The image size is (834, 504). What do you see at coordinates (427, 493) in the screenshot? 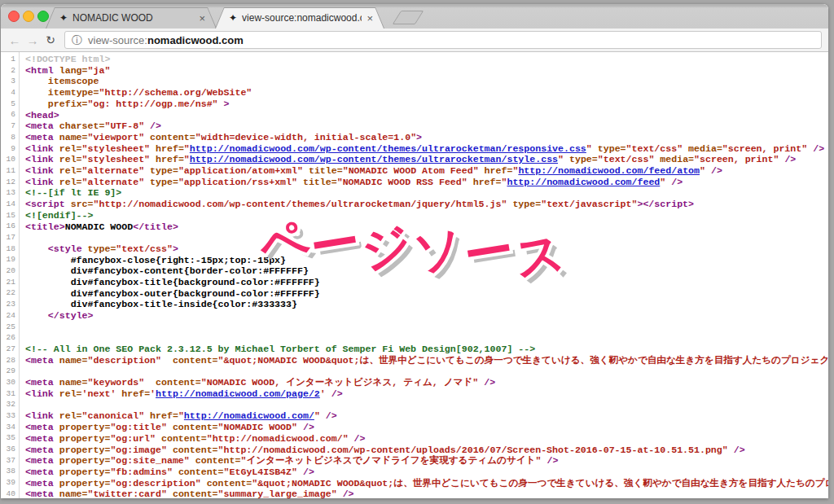
I see `source-line: <meta name="twitter:card" content="summa…` at bounding box center [427, 493].